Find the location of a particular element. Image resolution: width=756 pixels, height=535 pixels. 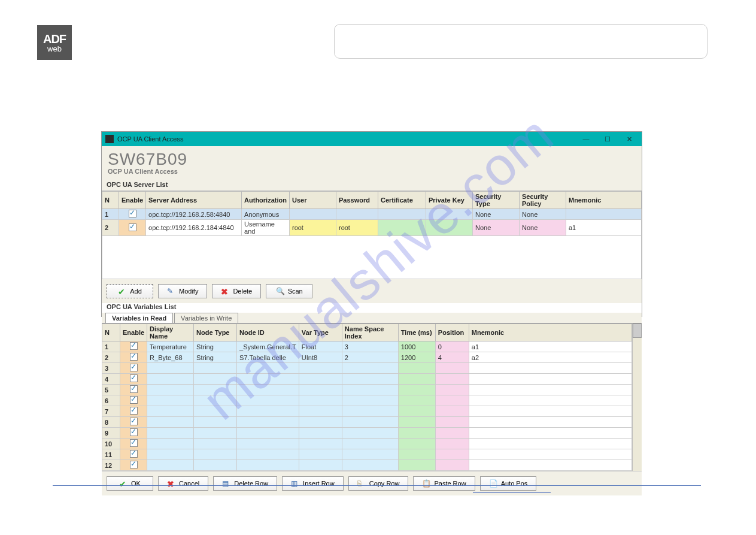

cell-mnemonic: a2 is located at coordinates (550, 358).